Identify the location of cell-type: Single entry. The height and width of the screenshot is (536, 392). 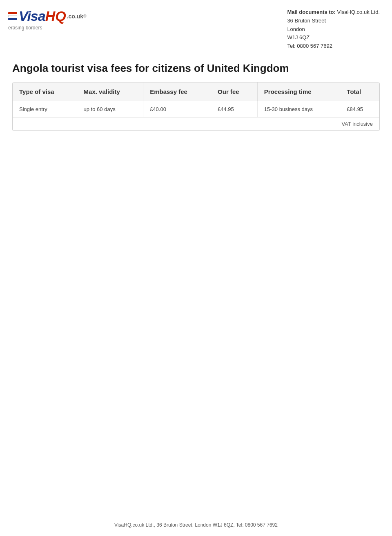
(45, 109).